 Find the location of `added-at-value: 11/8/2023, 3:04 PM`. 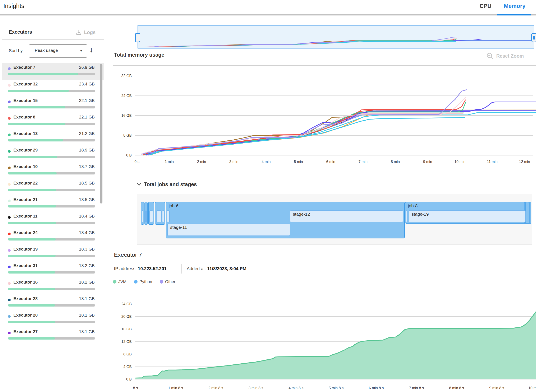

added-at-value: 11/8/2023, 3:04 PM is located at coordinates (227, 269).